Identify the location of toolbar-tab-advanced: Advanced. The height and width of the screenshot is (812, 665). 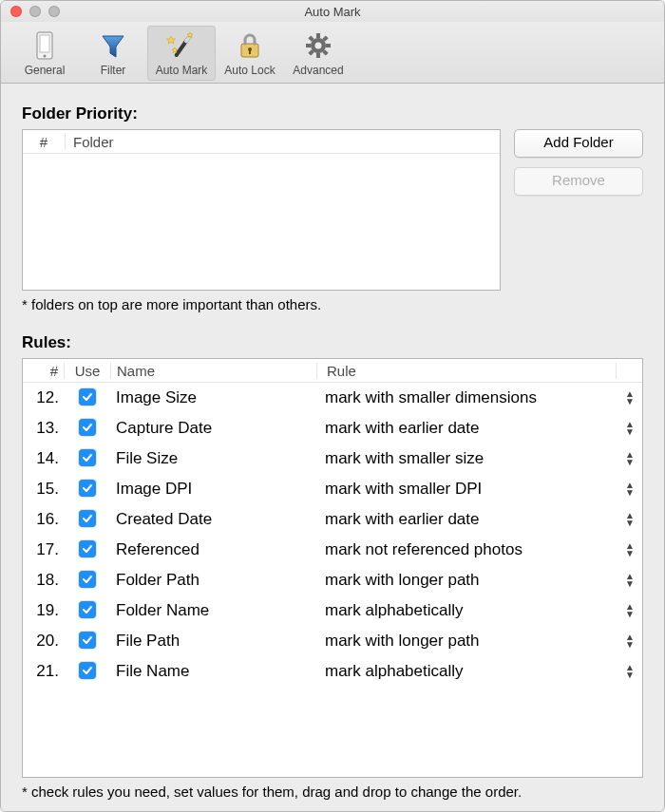
(318, 53).